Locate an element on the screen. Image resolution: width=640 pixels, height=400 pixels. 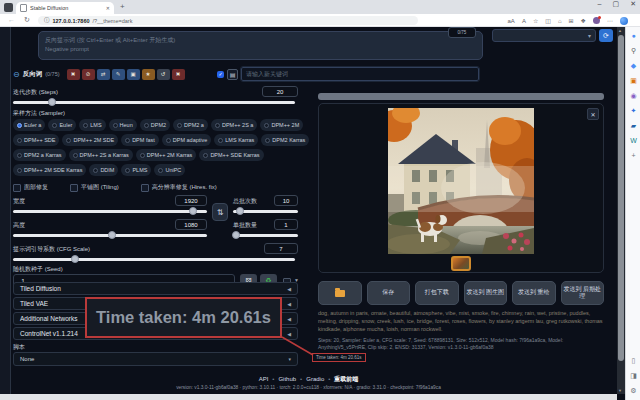
text-size-icon: aA is located at coordinates (512, 21).